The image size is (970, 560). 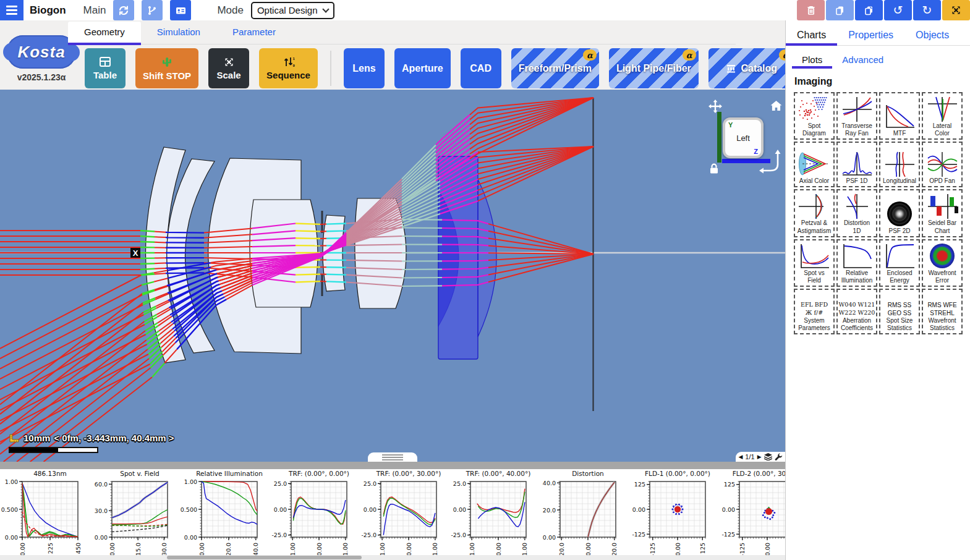 I want to click on subtab-plots: Plots, so click(x=812, y=59).